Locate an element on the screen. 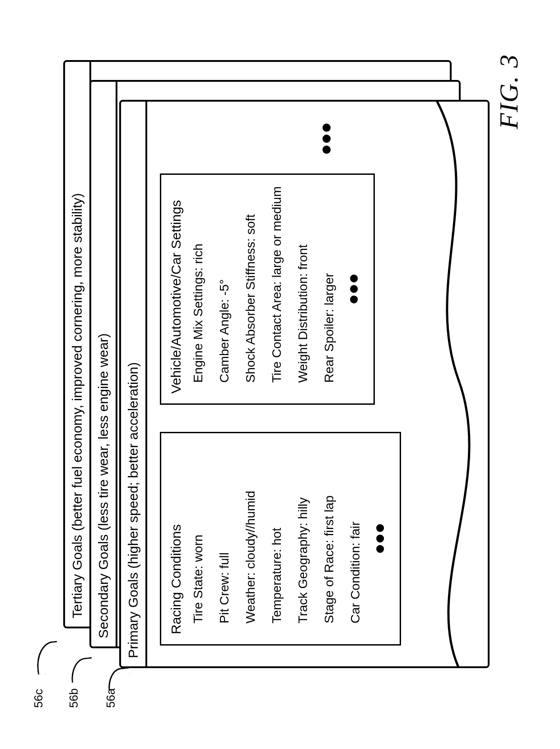 Image resolution: width=560 pixels, height=749 pixels. panel-vehicle-settings: Vehicle/Automotive/Car Settings Engine M… is located at coordinates (267, 289).